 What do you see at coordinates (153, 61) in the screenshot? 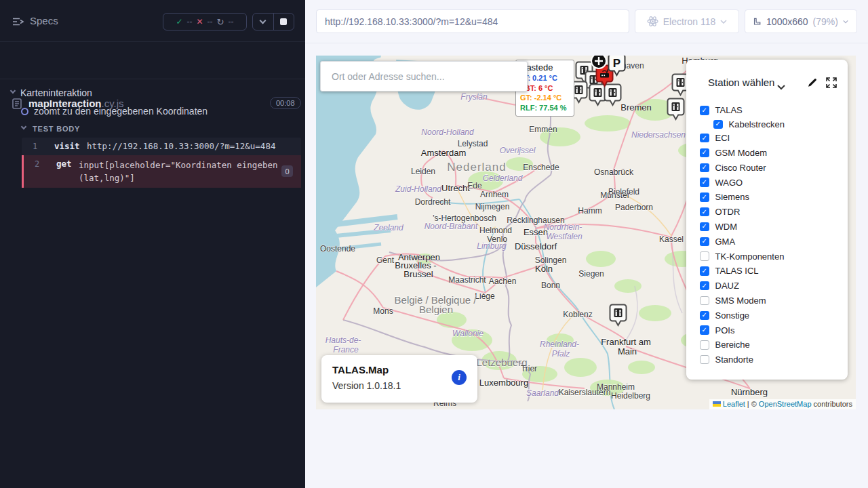
I see `spec-file-row: mapInteraction.cy.js 00:08` at bounding box center [153, 61].